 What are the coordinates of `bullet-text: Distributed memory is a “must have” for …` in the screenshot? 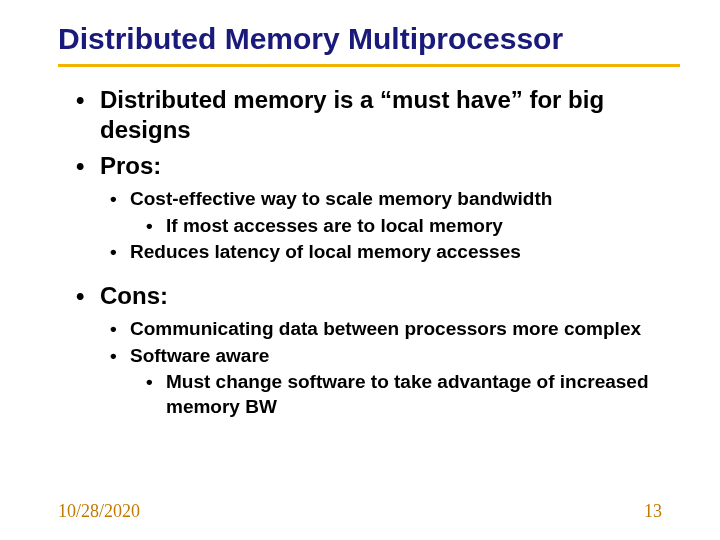 It's located at (352, 114).